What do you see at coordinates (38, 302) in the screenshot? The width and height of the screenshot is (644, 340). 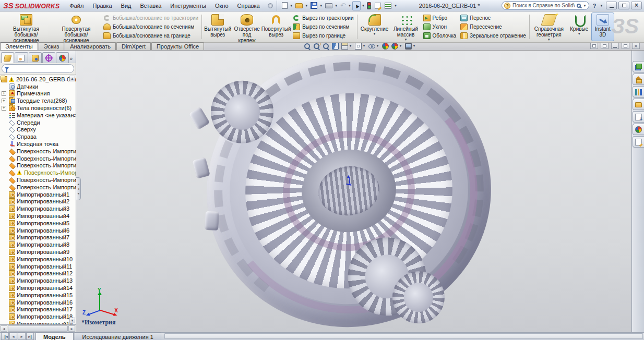 I see `tree-item-imported-body: Импортированный16` at bounding box center [38, 302].